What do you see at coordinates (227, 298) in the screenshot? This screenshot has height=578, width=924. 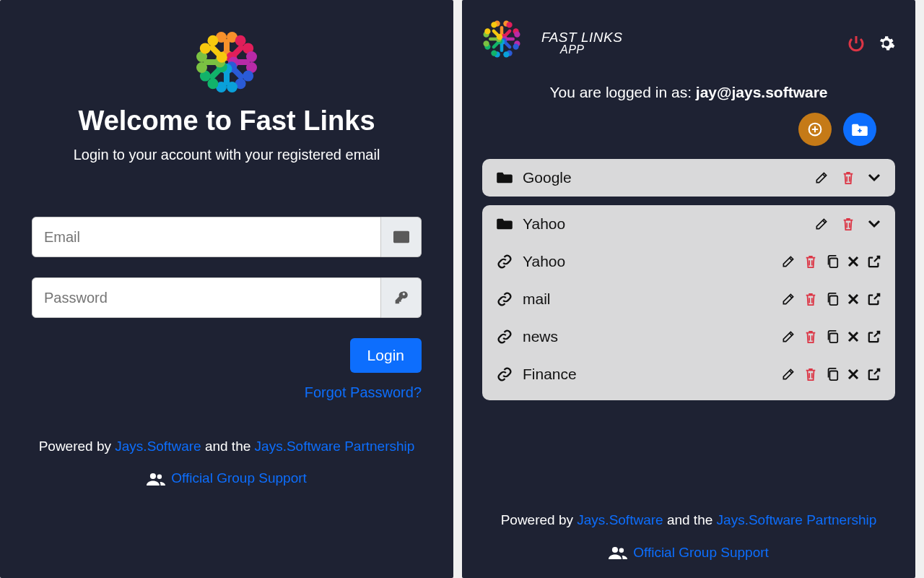 I see `password-input-group` at bounding box center [227, 298].